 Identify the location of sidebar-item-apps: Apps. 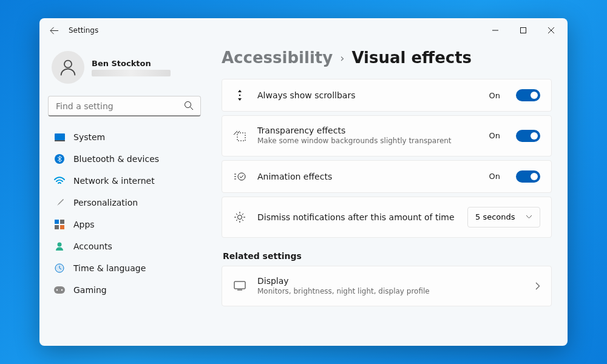
(123, 224).